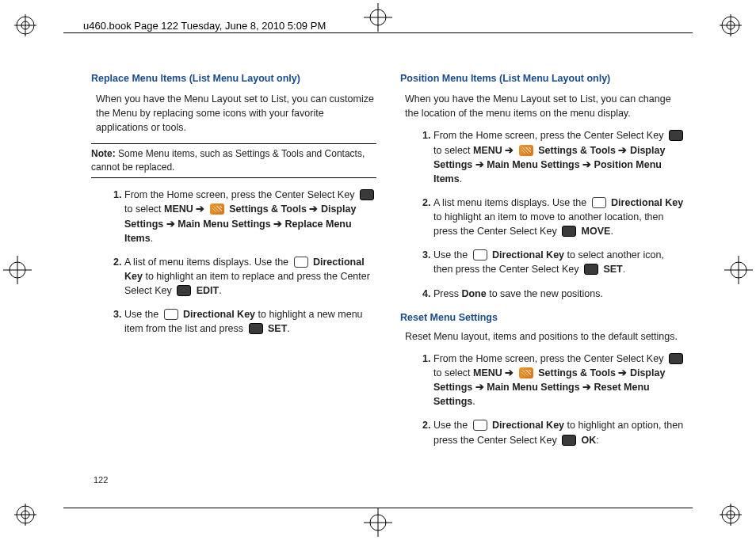 The image size is (756, 540). What do you see at coordinates (559, 380) in the screenshot?
I see `reset-step-1: From the Home screen, press the Center S…` at bounding box center [559, 380].